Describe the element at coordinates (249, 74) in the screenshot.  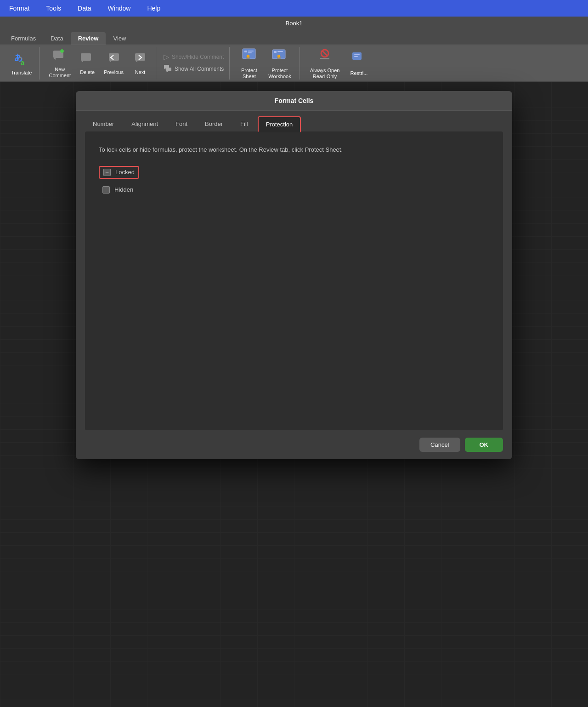
I see `protect-sheet-label: ProtectSheet` at that location.